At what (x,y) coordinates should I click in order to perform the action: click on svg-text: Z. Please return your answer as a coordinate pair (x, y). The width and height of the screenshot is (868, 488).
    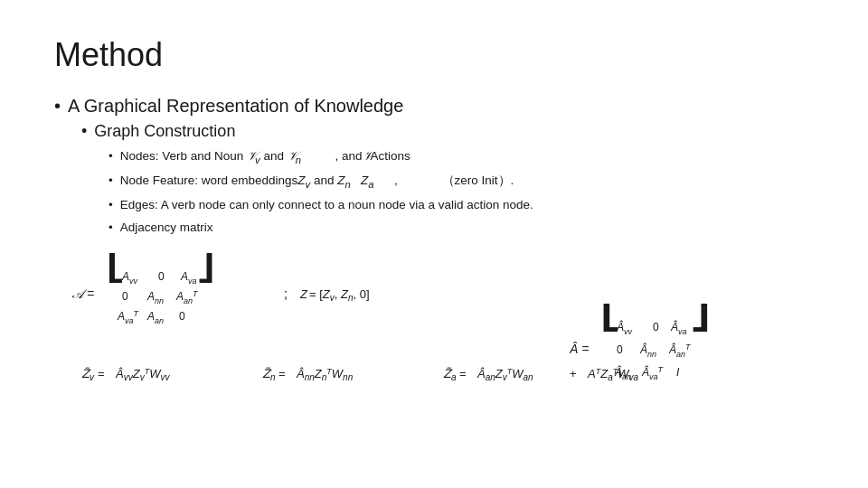
    Looking at the image, I should click on (304, 295).